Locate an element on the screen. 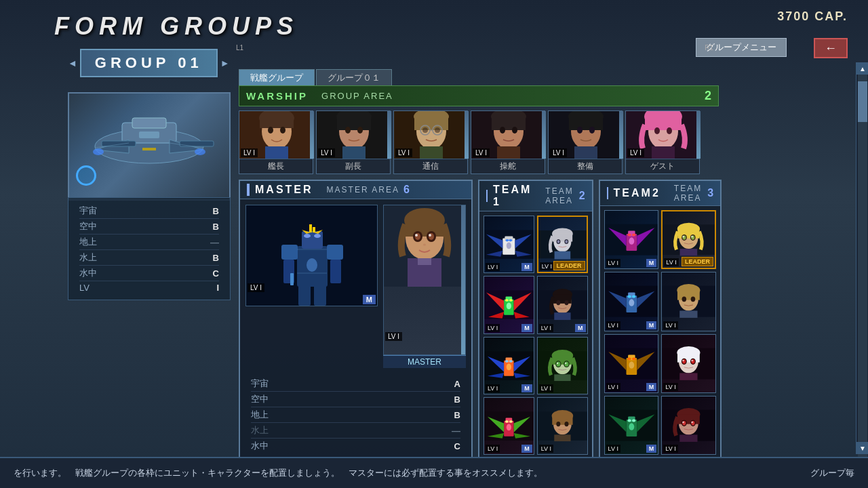  stat-row-air: 空中 B is located at coordinates (149, 226).